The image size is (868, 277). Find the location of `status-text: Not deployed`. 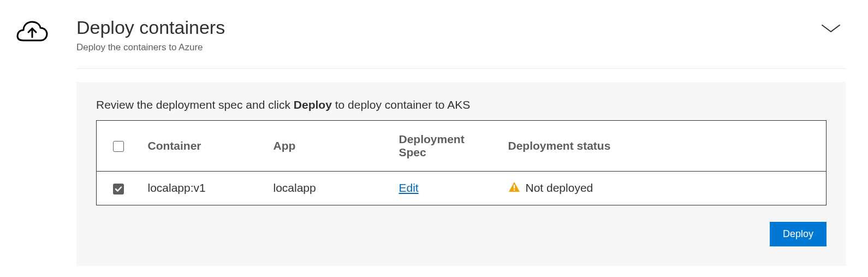

status-text: Not deployed is located at coordinates (560, 188).